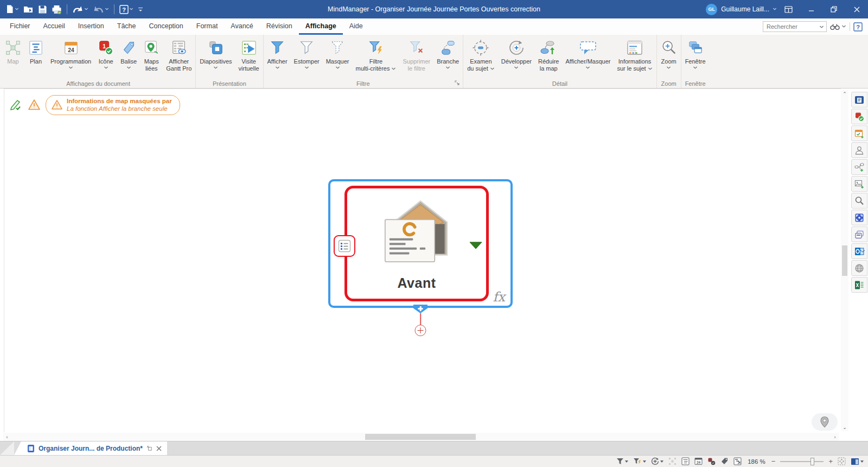 This screenshot has height=467, width=868. Describe the element at coordinates (845, 261) in the screenshot. I see `vertical-scroll-thumb` at that location.